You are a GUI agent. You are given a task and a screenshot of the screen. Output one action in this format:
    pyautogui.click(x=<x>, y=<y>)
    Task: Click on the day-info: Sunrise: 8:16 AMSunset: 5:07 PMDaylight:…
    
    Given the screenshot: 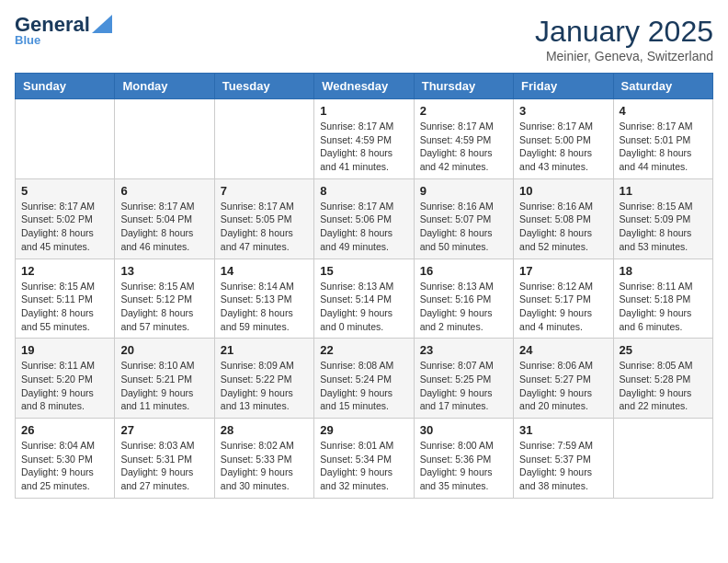 What is the action you would take?
    pyautogui.click(x=463, y=226)
    